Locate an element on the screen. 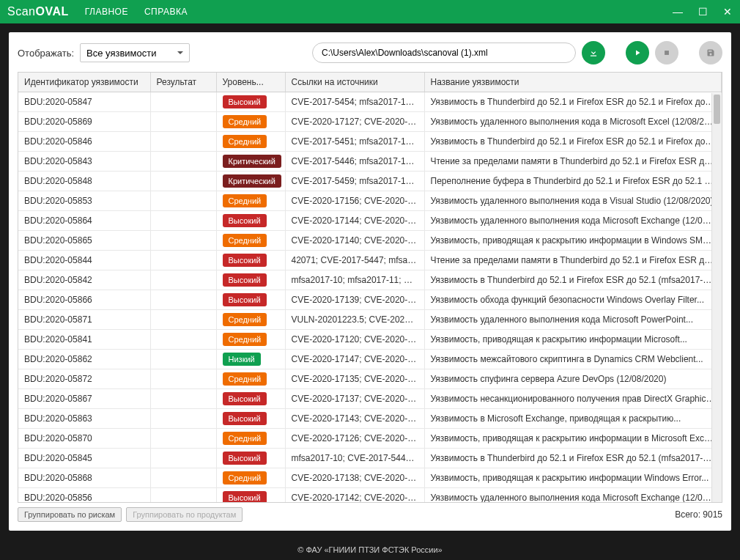 This screenshot has height=560, width=740. table-row: BDU:2020-05853СреднийCVE-2020-17156; CVE… is located at coordinates (370, 201).